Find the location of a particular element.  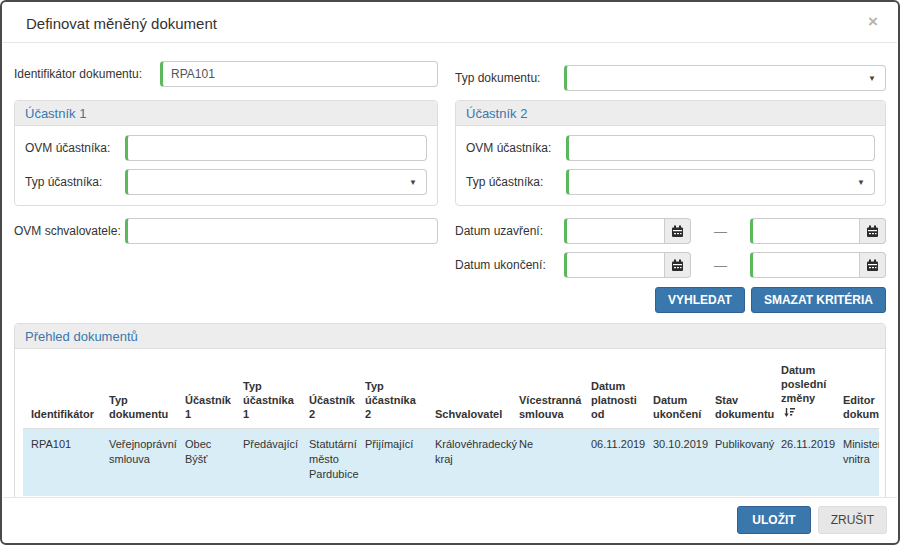

cell-doc-type: Veřejnoprávní smlouva is located at coordinates (139, 462).